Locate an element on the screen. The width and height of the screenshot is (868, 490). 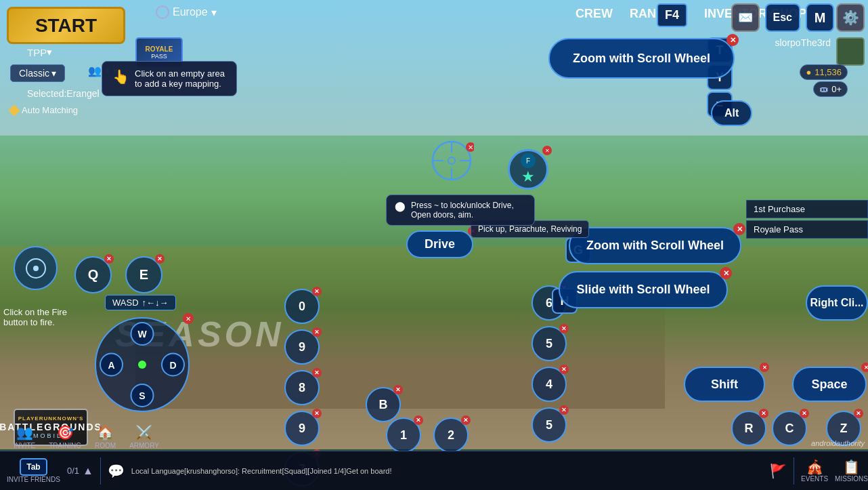
ranked-label: RAN is located at coordinates (643, 14).